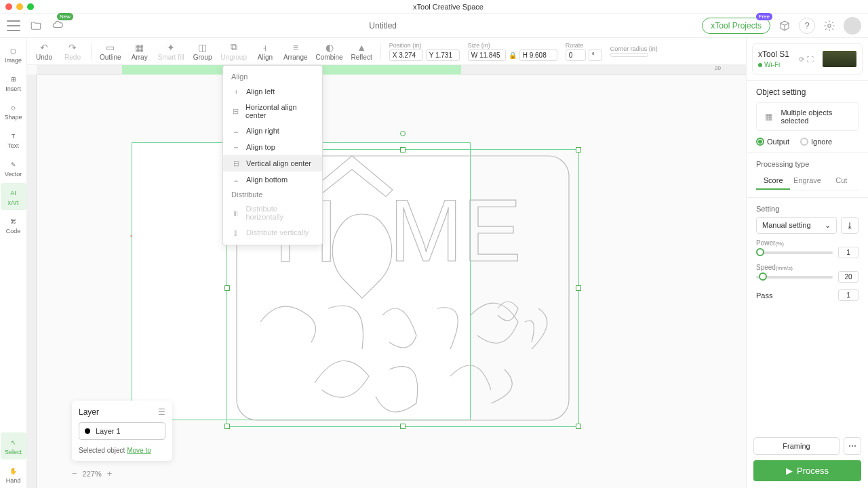  Describe the element at coordinates (796, 446) in the screenshot. I see `framing-button: Framing` at that location.